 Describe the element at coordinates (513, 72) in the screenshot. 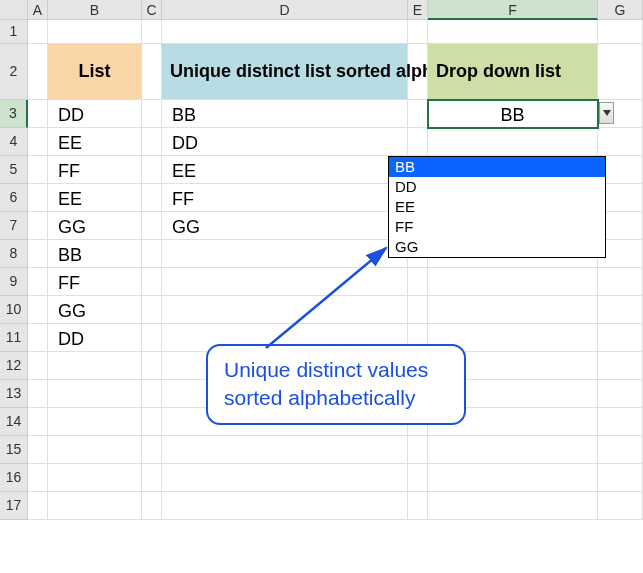

I see `cell-F2: Drop down list` at that location.